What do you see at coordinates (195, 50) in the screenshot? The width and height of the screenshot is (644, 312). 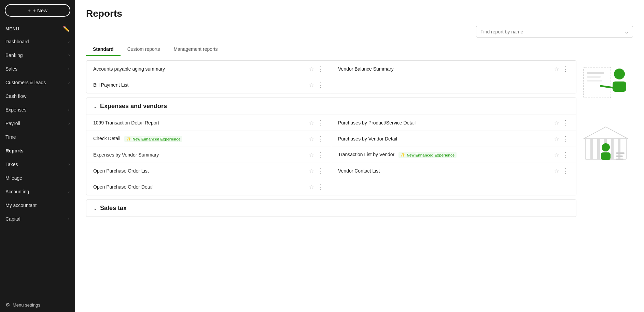 I see `tab-management-reports: Management reports` at bounding box center [195, 50].